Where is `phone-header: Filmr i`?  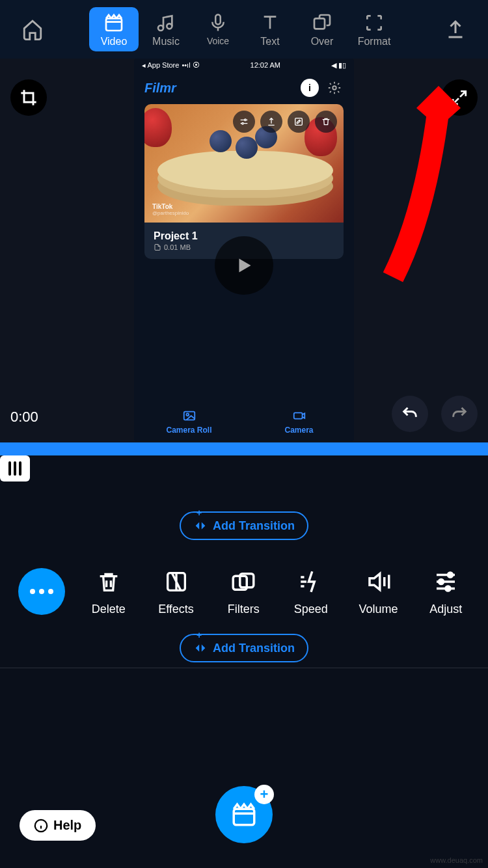
phone-header: Filmr i is located at coordinates (244, 88).